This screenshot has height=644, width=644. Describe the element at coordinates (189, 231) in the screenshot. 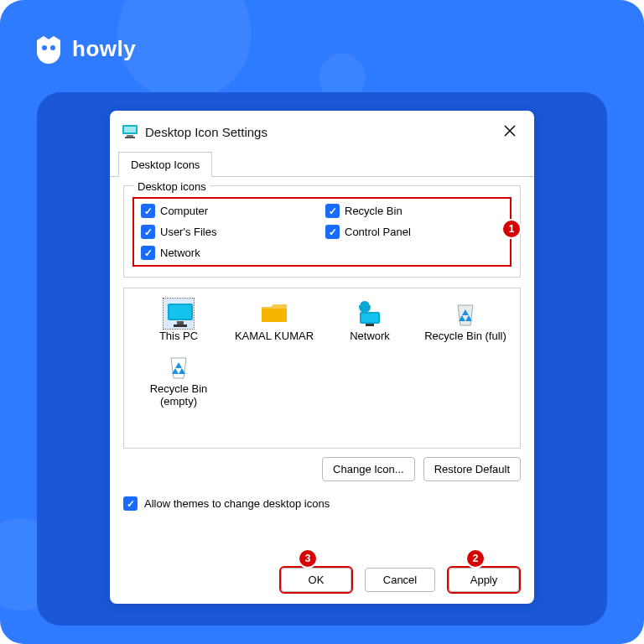

I see `checkbox-label: User's Files` at that location.